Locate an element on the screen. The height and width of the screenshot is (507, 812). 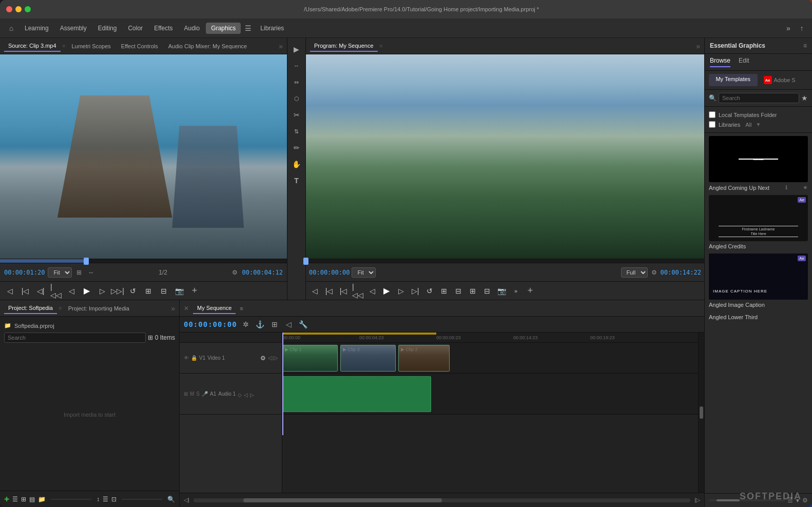
program-prev: |◁ is located at coordinates (329, 291).